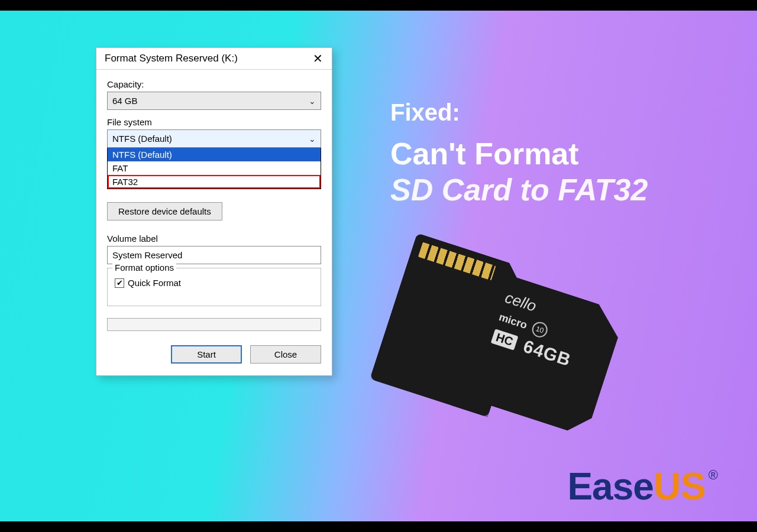 The height and width of the screenshot is (532, 757). Describe the element at coordinates (457, 261) in the screenshot. I see `sd-pins-icon` at that location.